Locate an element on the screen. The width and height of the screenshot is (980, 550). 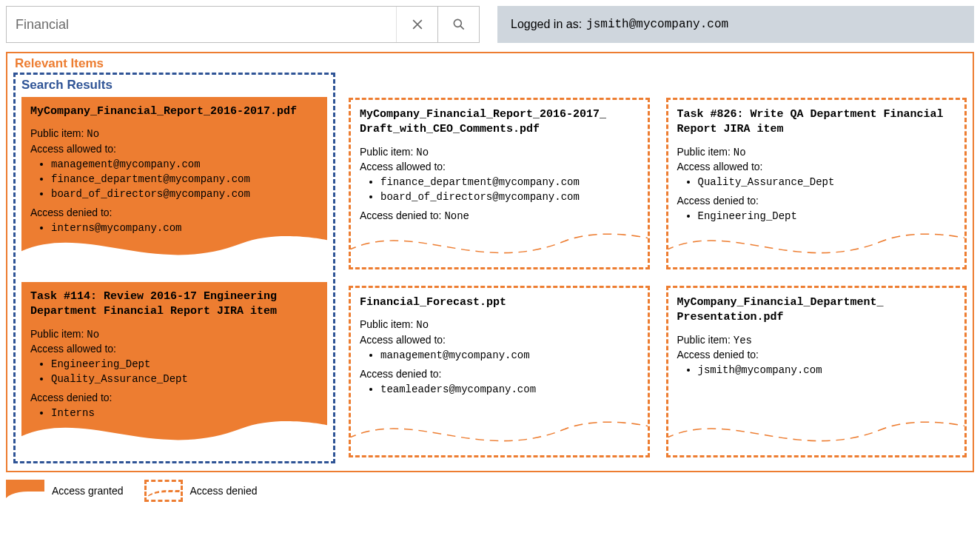
result-card: Task #114: Review 2016-17 Engineering De… is located at coordinates (175, 368).